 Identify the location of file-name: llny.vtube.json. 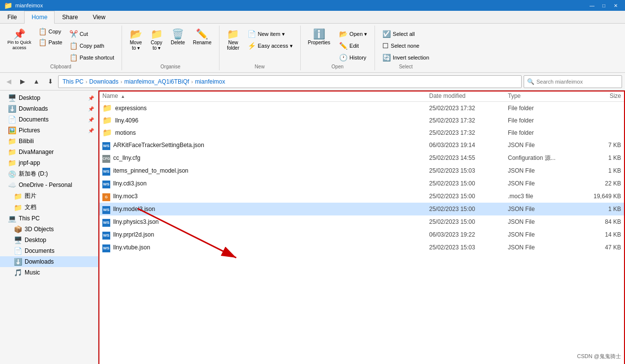
(271, 247).